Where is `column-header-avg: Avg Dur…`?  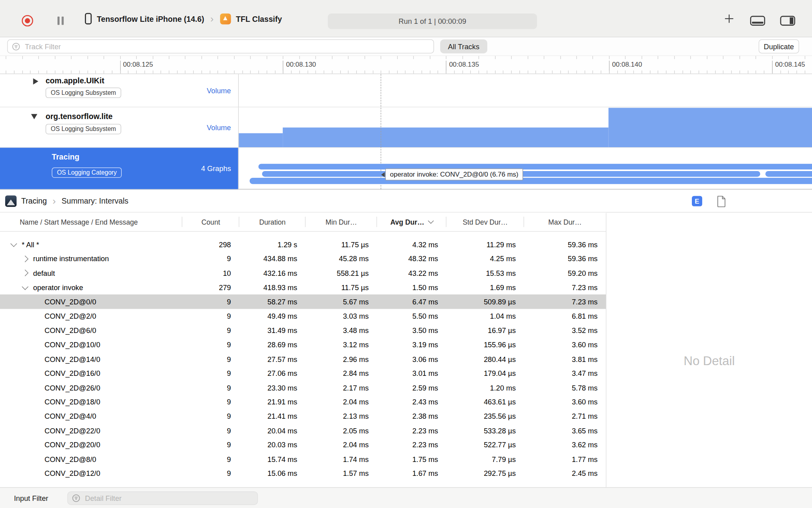 column-header-avg: Avg Dur… is located at coordinates (412, 222).